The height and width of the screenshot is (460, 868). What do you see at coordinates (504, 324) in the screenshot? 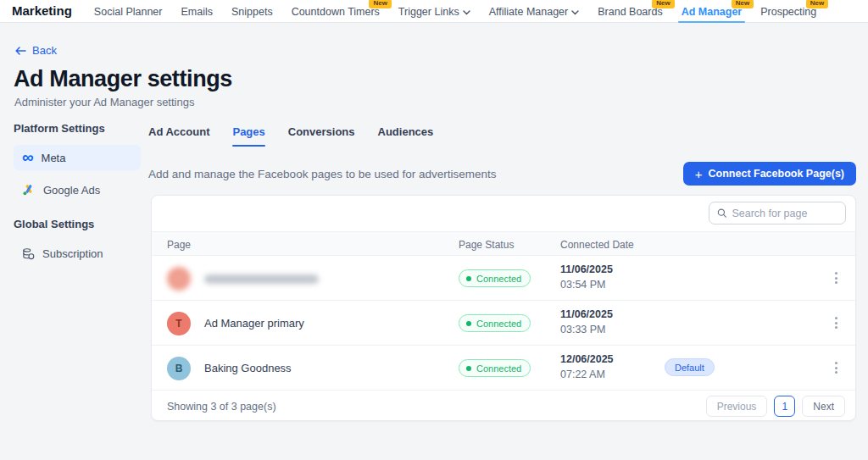
I see `table-row: T Ad Manager primary Connected 11/06/202…` at bounding box center [504, 324].